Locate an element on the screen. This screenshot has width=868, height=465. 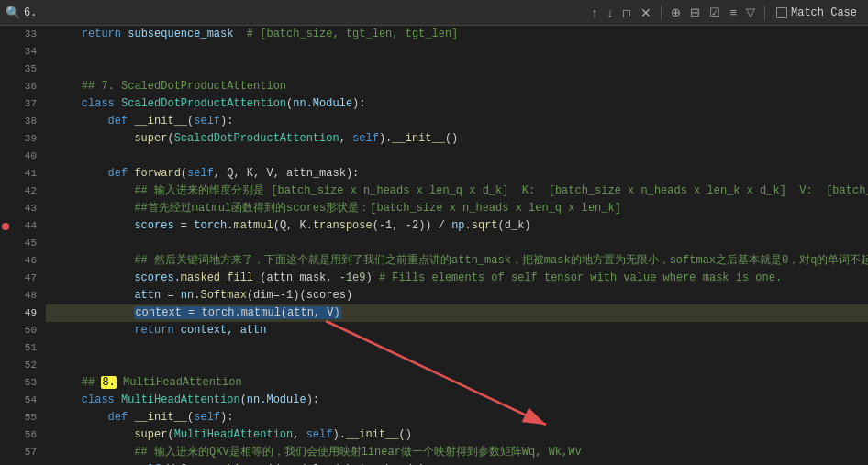
nav-down-button: ↓ is located at coordinates (609, 13).